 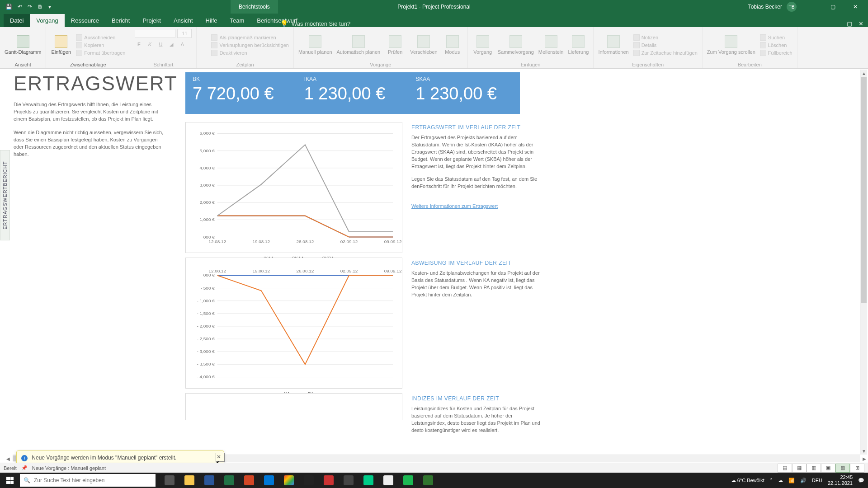 What do you see at coordinates (748, 481) in the screenshot?
I see `weather-widget: ☁ 6°C Bewölkt` at bounding box center [748, 481].